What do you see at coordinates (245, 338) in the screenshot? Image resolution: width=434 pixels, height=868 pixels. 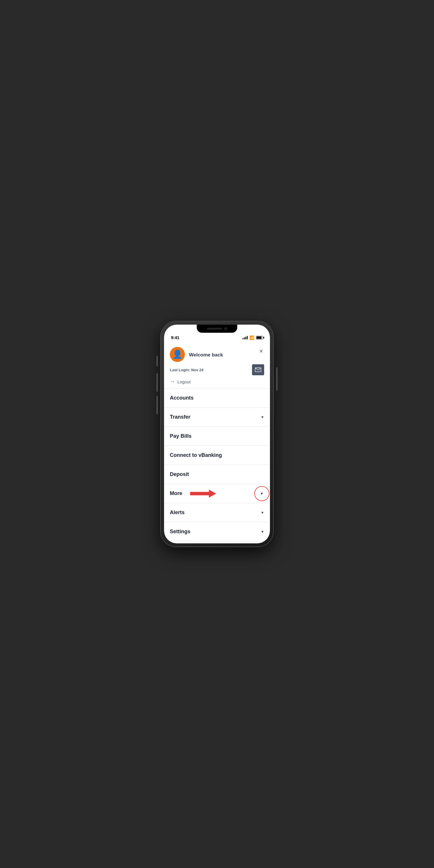 I see `signal-icon` at bounding box center [245, 338].